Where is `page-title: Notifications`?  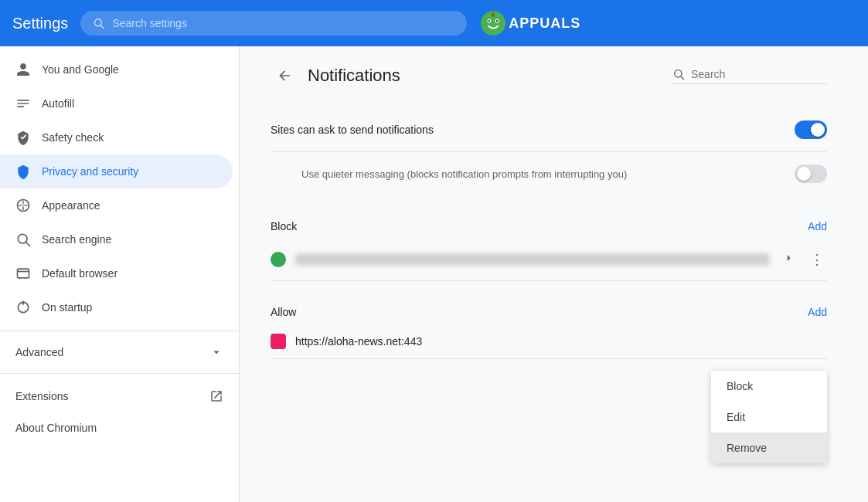 page-title: Notifications is located at coordinates (485, 76).